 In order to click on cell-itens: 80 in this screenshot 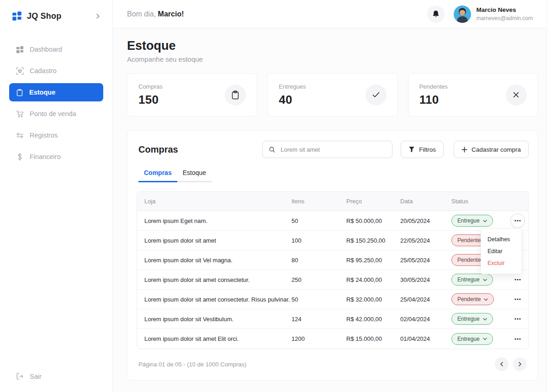, I will do `click(319, 260)`.